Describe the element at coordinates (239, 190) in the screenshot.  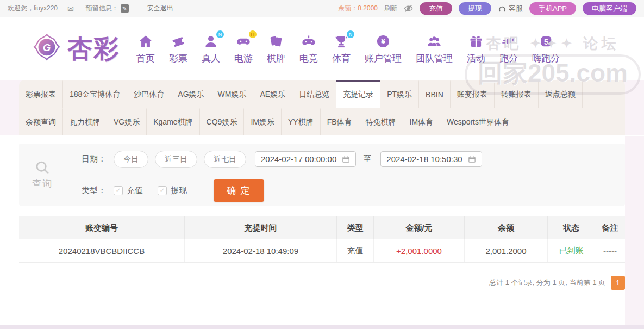
I see `submit-button: 确 定` at that location.